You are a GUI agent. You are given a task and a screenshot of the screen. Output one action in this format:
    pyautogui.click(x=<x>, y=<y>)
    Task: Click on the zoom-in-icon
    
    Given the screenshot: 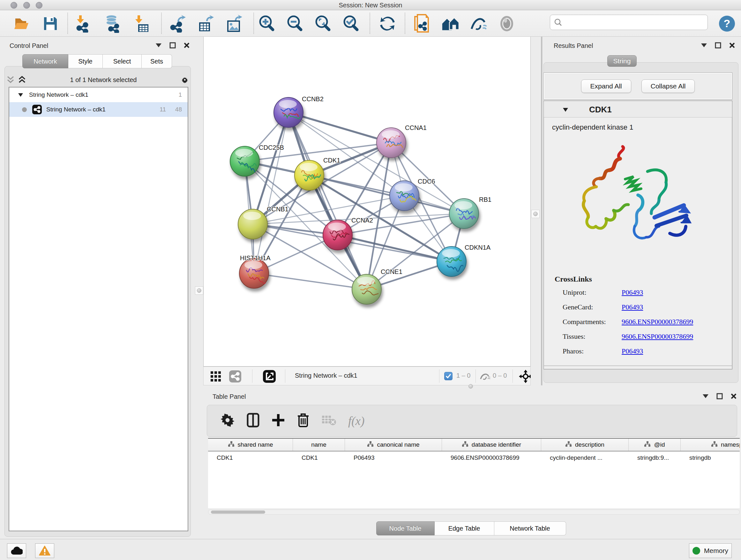 What is the action you would take?
    pyautogui.click(x=267, y=23)
    